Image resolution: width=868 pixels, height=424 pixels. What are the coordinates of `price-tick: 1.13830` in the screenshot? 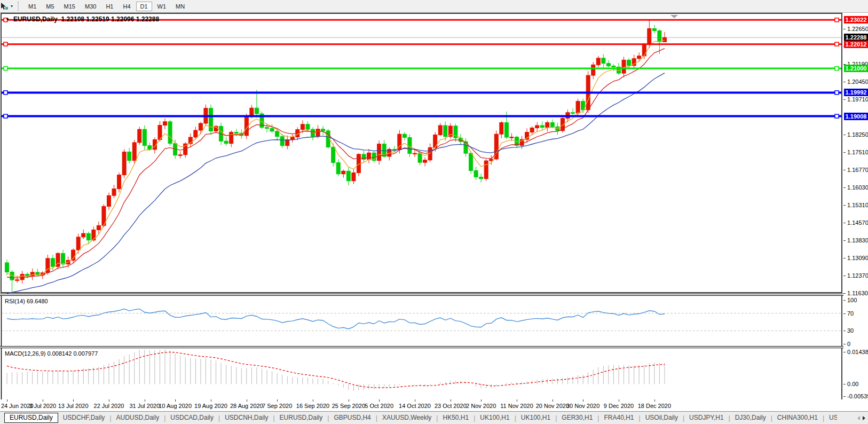 It's located at (857, 240).